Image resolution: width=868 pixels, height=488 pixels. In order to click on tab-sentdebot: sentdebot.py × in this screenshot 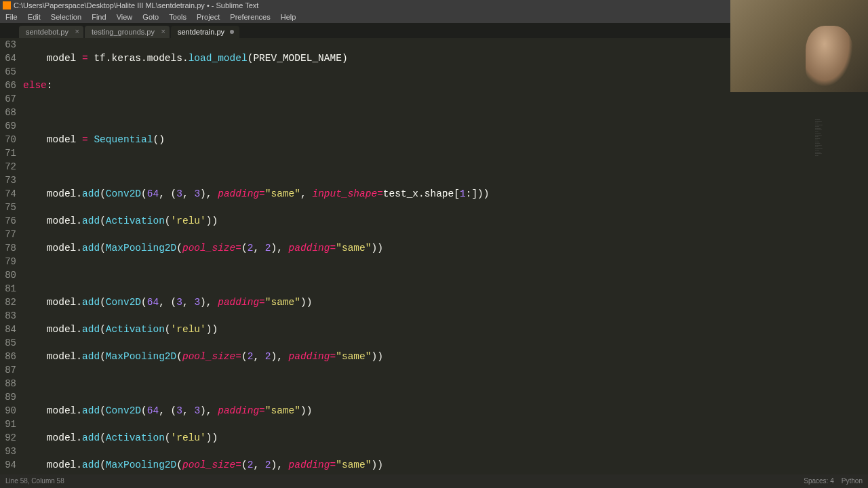, I will do `click(52, 32)`.